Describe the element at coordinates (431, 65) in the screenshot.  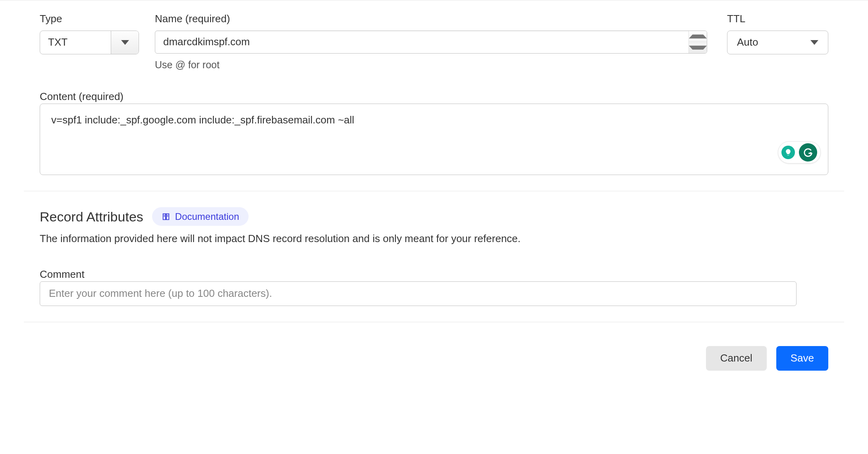
I see `name-hint: Use @ for root` at that location.